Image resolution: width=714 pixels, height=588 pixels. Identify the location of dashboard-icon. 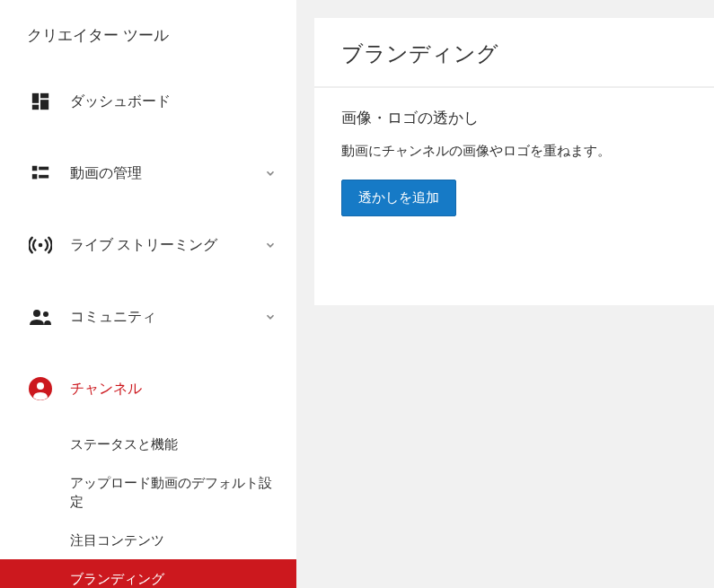
(40, 101).